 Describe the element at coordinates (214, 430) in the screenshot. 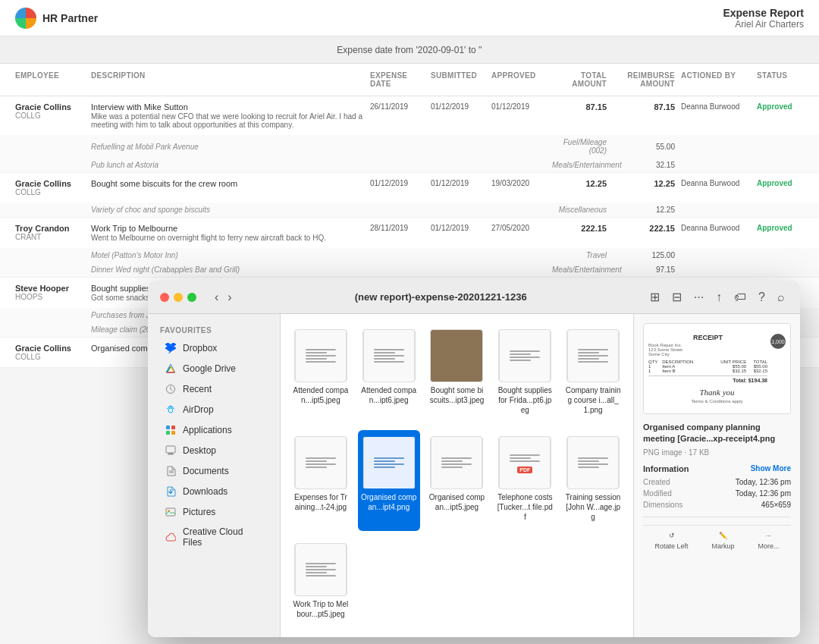

I see `sidebar-item-applications: Applications` at that location.